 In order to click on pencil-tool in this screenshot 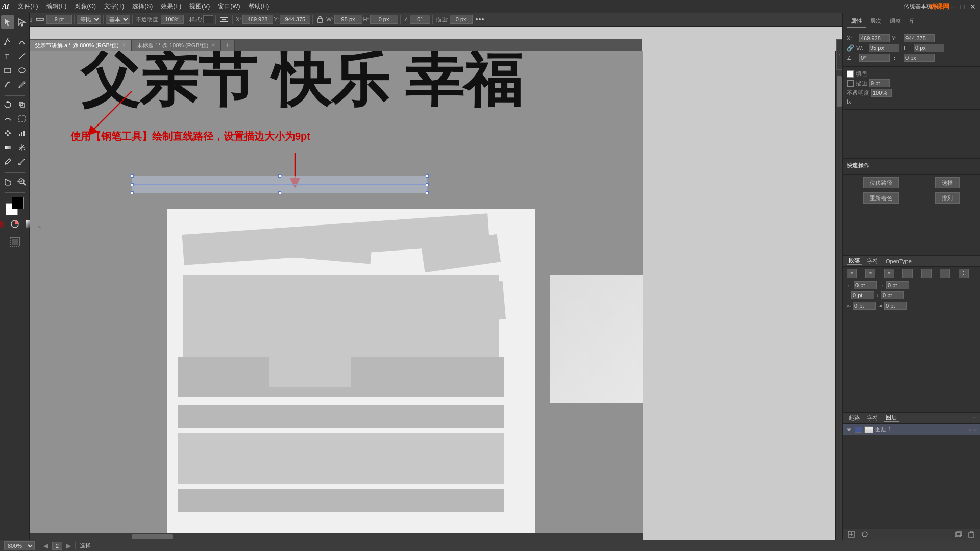, I will do `click(22, 85)`.